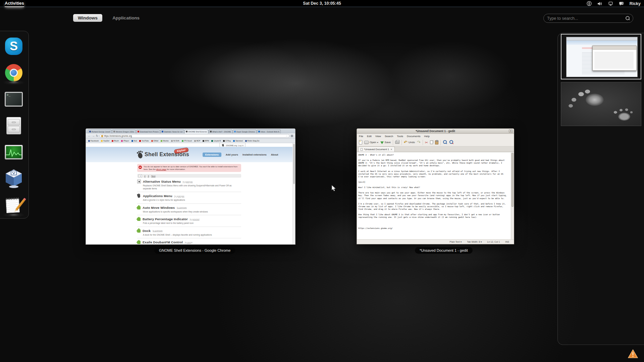  Describe the element at coordinates (451, 142) in the screenshot. I see `replace-button` at that location.